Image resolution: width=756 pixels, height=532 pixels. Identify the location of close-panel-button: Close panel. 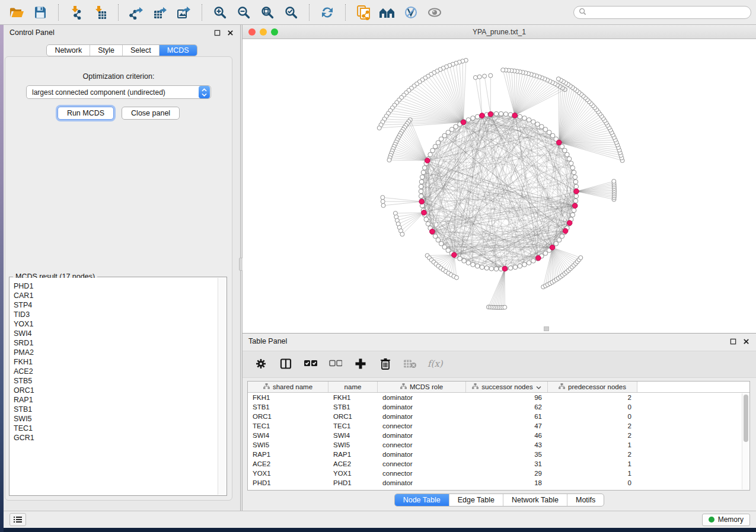
(151, 113).